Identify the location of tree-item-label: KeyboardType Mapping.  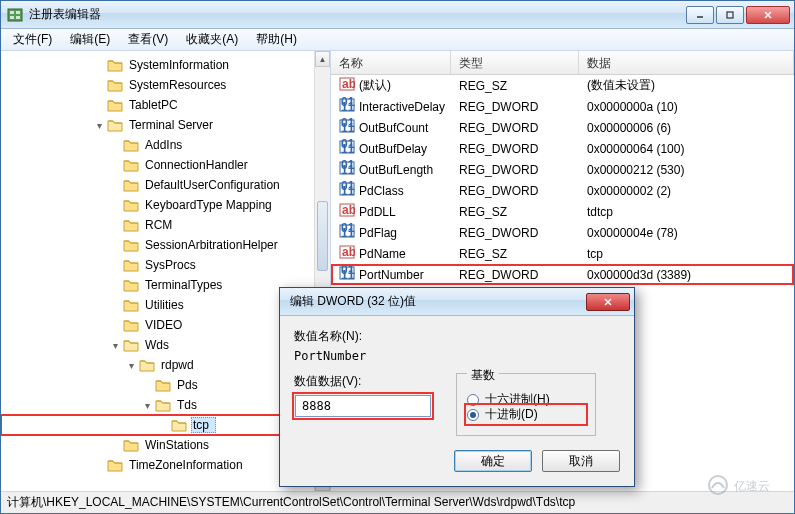
(208, 205).